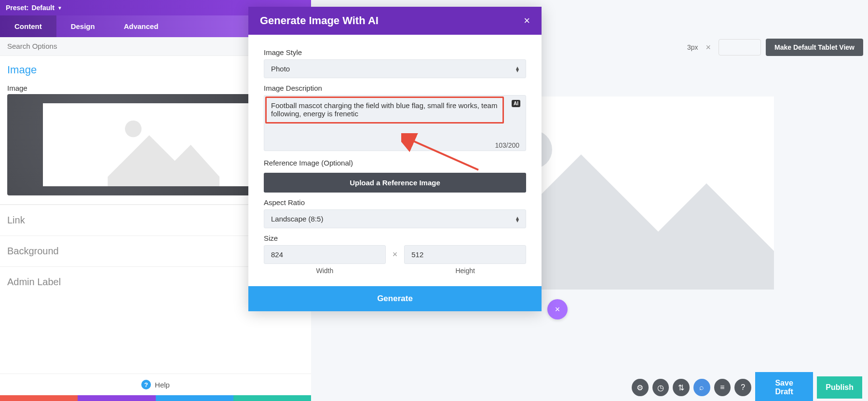  I want to click on width-caption: Width, so click(325, 271).